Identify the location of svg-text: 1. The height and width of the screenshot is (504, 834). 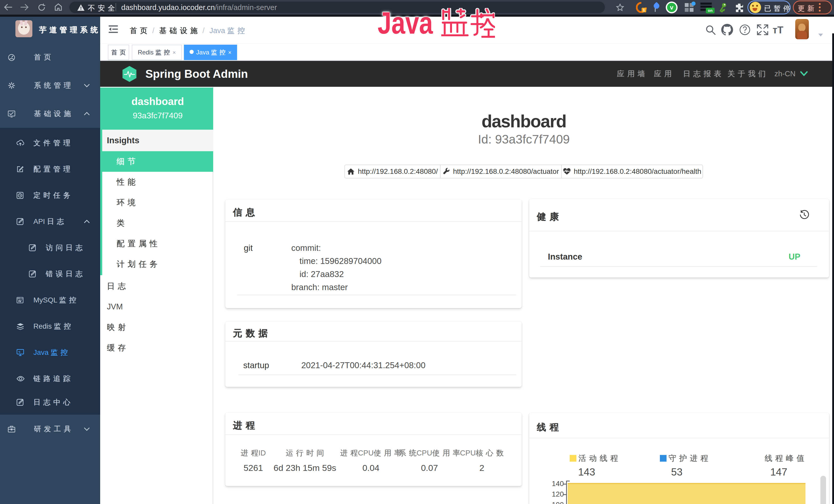
(644, 10).